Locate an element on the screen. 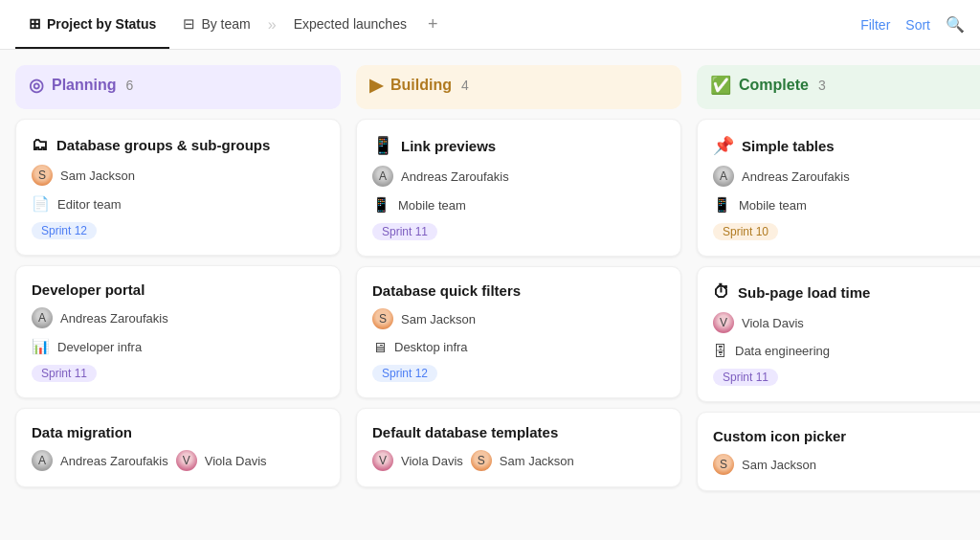 The height and width of the screenshot is (540, 980). card-title-text: Database groups & sub-groups is located at coordinates (163, 146).